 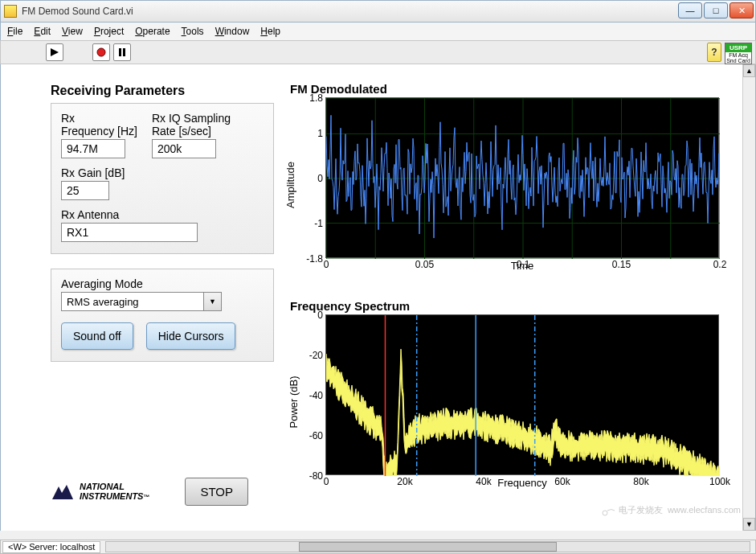 I want to click on receiving-params-title: Receiving Parameters, so click(x=162, y=91).